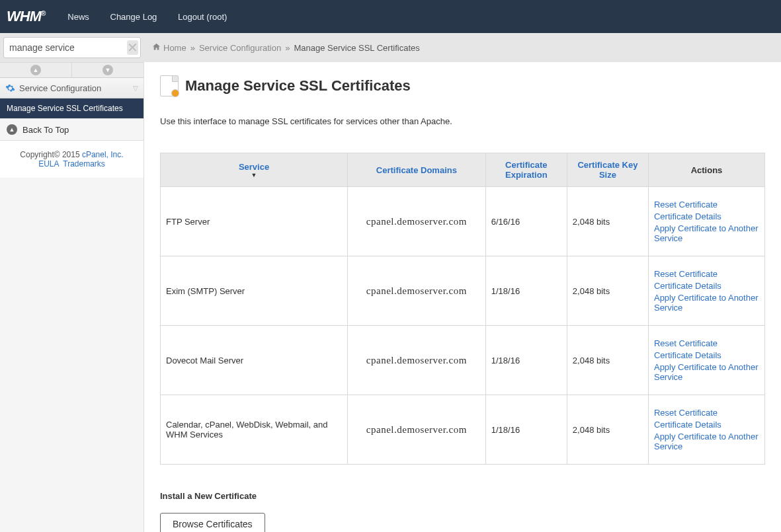  Describe the element at coordinates (175, 48) in the screenshot. I see `breadcrumb-home: Home` at that location.